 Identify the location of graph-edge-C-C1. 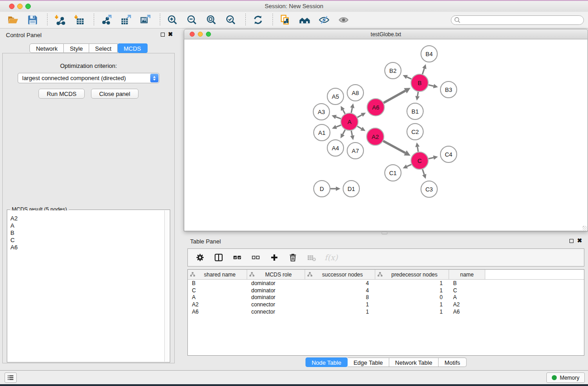
(409, 166).